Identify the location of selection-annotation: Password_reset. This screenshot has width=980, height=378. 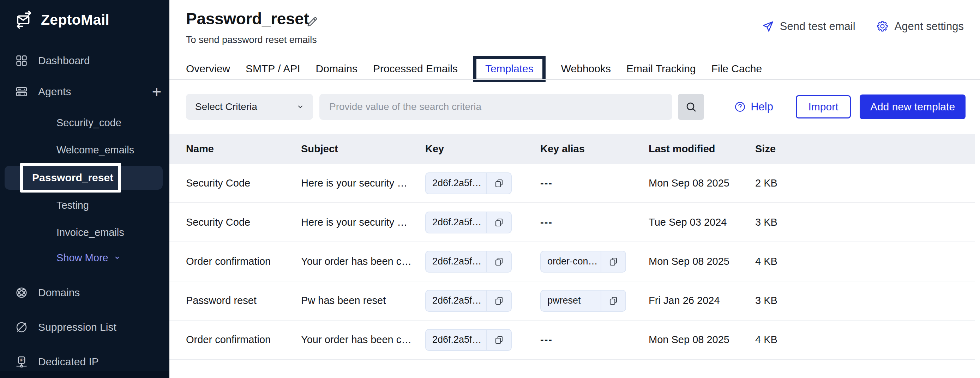
(71, 178).